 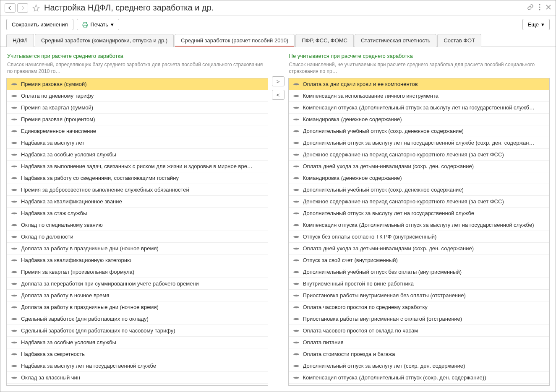 What do you see at coordinates (543, 24) in the screenshot?
I see `chevron-down-icon: ▾` at bounding box center [543, 24].